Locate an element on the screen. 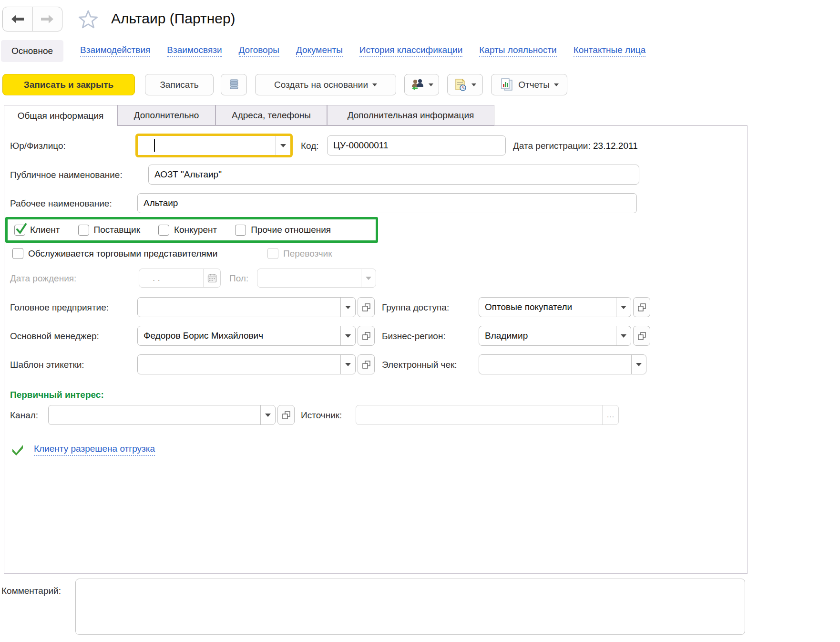  nav-item-contact-persons: Контактные лица is located at coordinates (610, 51).